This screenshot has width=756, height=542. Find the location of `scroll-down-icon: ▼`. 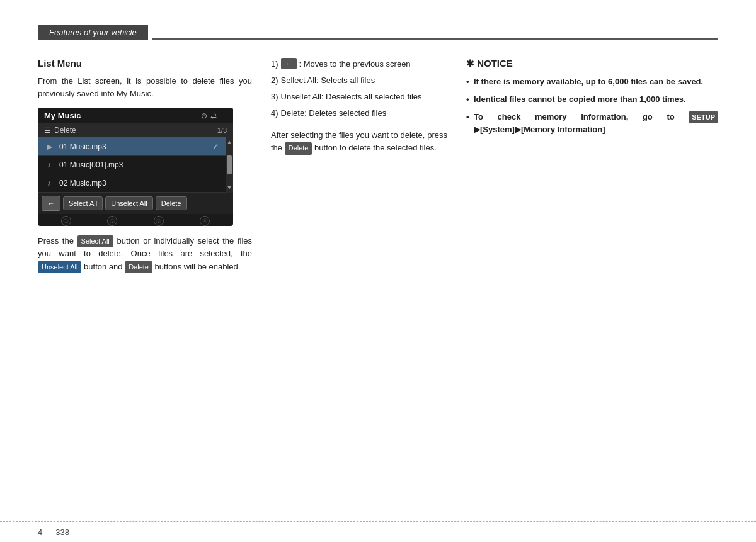

scroll-down-icon: ▼ is located at coordinates (229, 188).